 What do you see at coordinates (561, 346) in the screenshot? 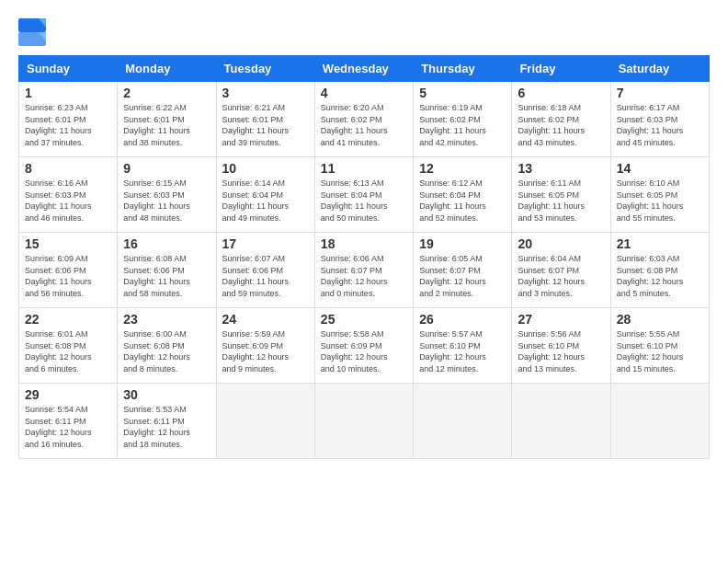
I see `calendar-cell: 27Sunrise: 5:56 AM Sunset: 6:10 PM Dayli…` at bounding box center [561, 346].